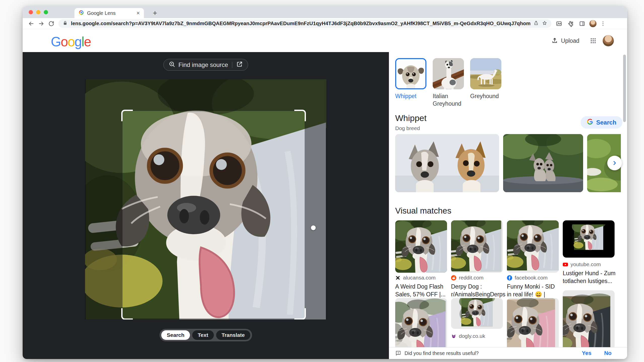  Describe the element at coordinates (448, 74) in the screenshot. I see `chip-italian-greyhound-image` at that location.